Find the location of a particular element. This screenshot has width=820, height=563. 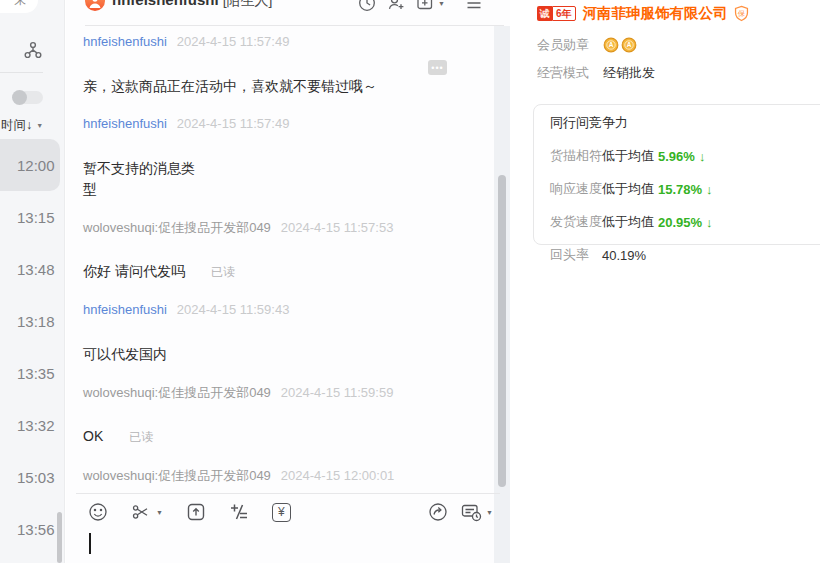

chat-scrollbar-thumb is located at coordinates (502, 331).